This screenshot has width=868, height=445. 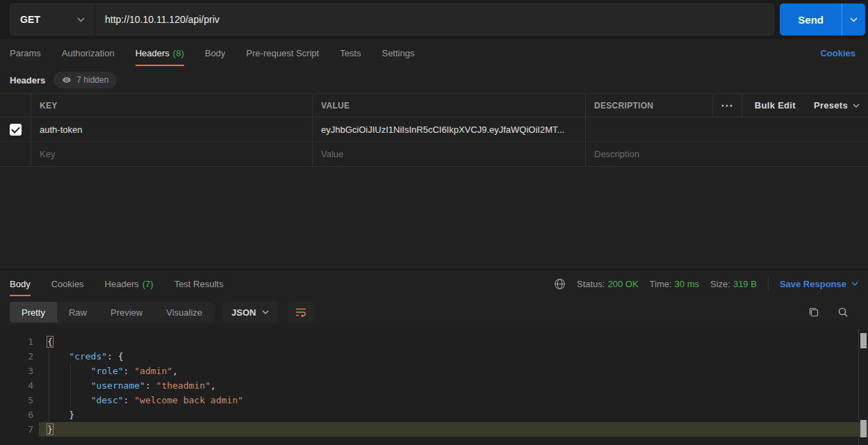 I want to click on view-tab-raw: Raw, so click(x=78, y=312).